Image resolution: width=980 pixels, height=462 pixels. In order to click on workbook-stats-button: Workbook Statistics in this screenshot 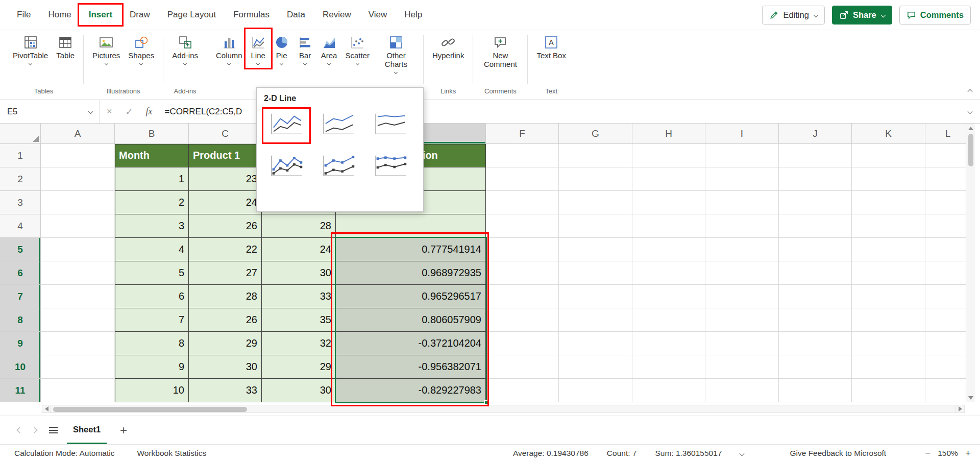, I will do `click(172, 453)`.